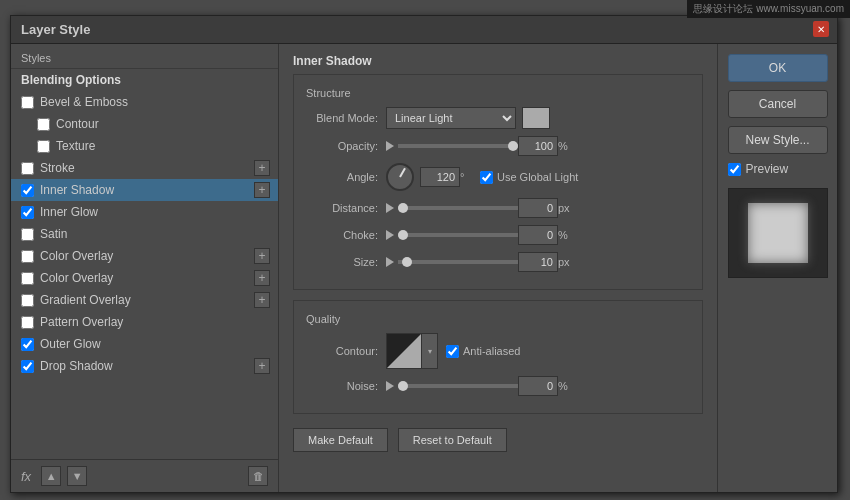 This screenshot has width=850, height=500. Describe the element at coordinates (538, 235) in the screenshot. I see `choke-value-input` at that location.